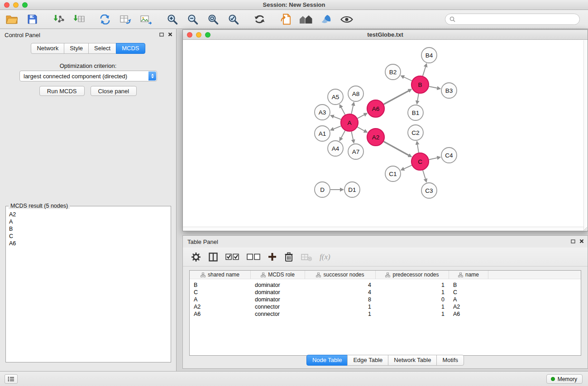 The height and width of the screenshot is (386, 588). Describe the element at coordinates (469, 292) in the screenshot. I see `table-cell: C` at that location.